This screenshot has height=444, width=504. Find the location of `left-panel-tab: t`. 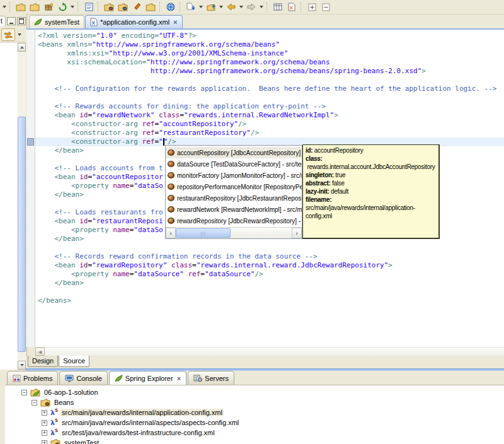

left-panel-tab: t is located at coordinates (3, 21).